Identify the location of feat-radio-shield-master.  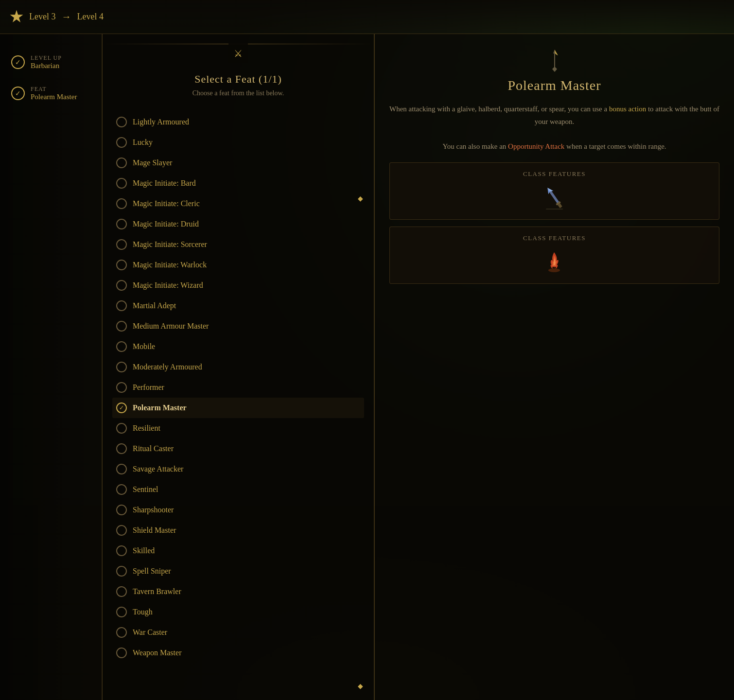
(122, 530).